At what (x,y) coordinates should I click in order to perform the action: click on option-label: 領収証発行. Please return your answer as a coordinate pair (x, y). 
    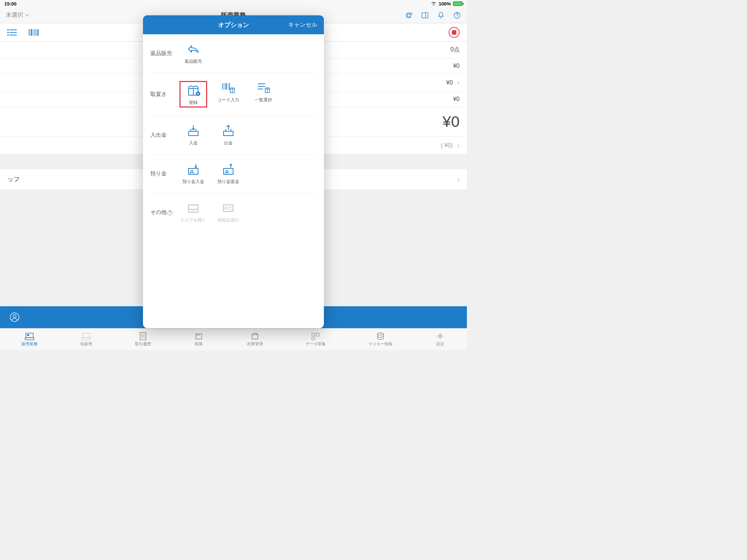
    Looking at the image, I should click on (228, 220).